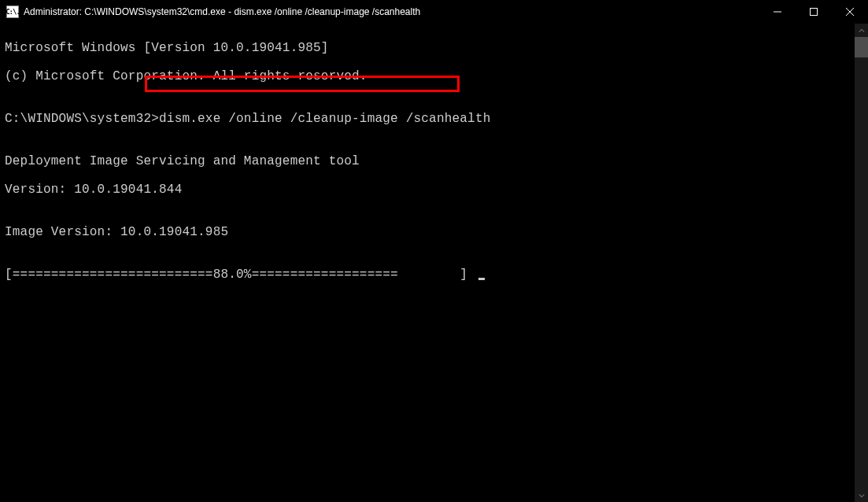 The image size is (868, 502). Describe the element at coordinates (324, 119) in the screenshot. I see `entered-command: dism.exe /online /cleanup-image /scanhea…` at that location.